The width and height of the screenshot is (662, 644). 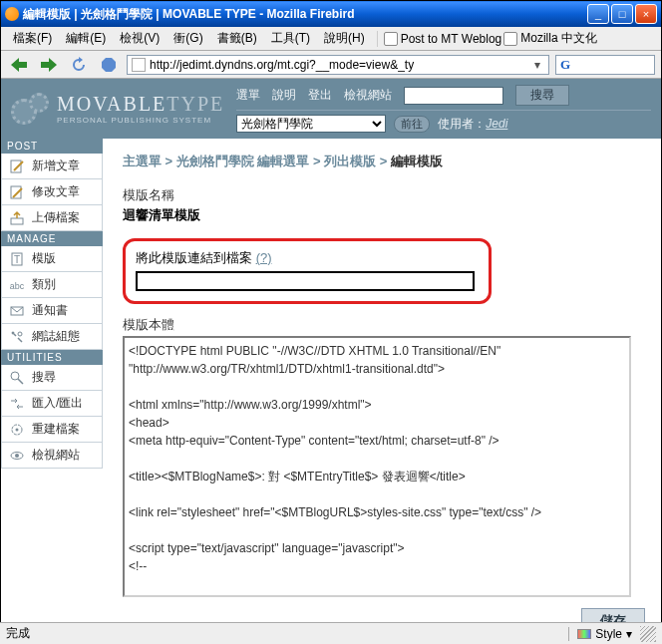 I want to click on rebuild-icon, so click(x=17, y=430).